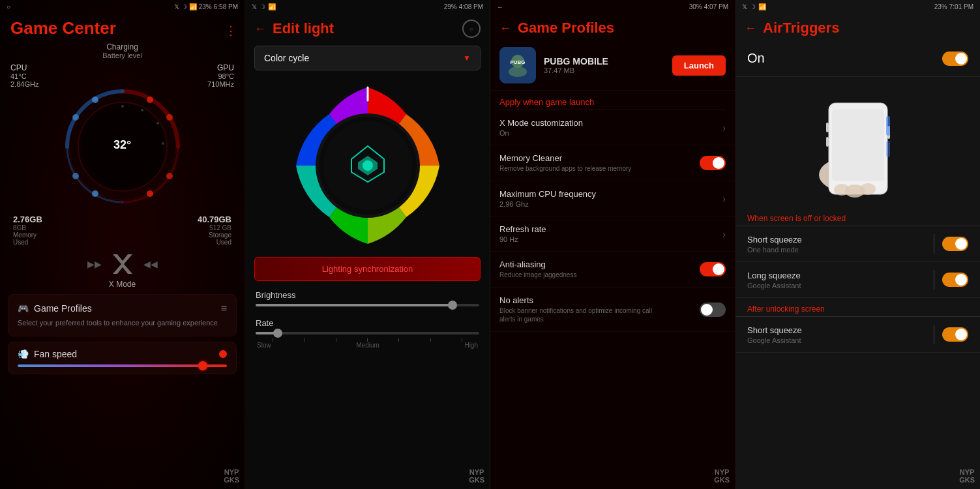 Image resolution: width=980 pixels, height=489 pixels. Describe the element at coordinates (613, 310) in the screenshot. I see `no-alerts-row: No alerts Block banner notifications and…` at that location.